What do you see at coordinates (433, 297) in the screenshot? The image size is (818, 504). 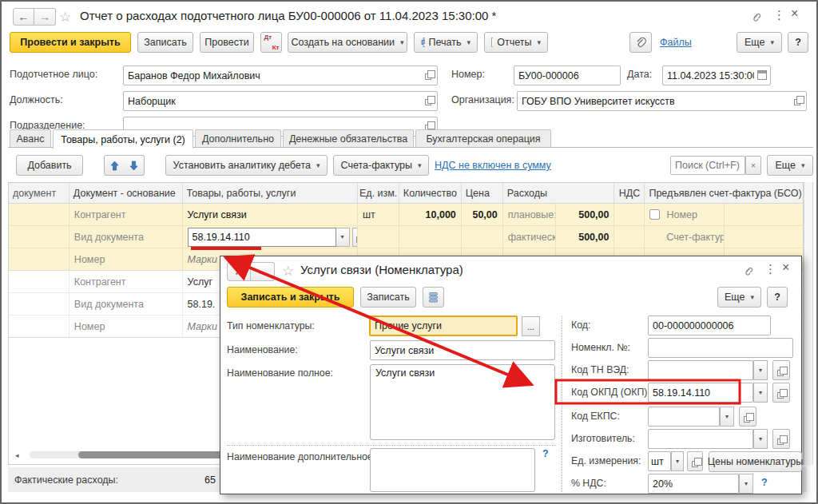 I see `show-in-list-button` at bounding box center [433, 297].